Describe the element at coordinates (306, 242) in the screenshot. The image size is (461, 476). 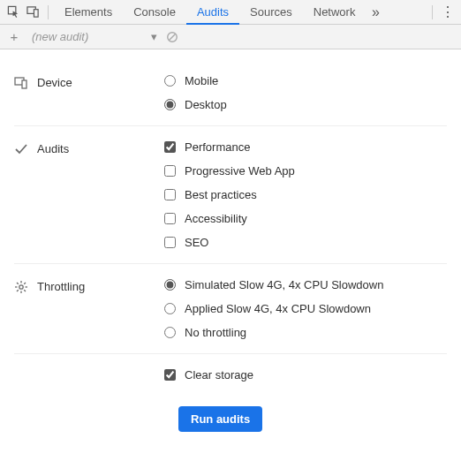
I see `audit-option-seo: SEO` at that location.